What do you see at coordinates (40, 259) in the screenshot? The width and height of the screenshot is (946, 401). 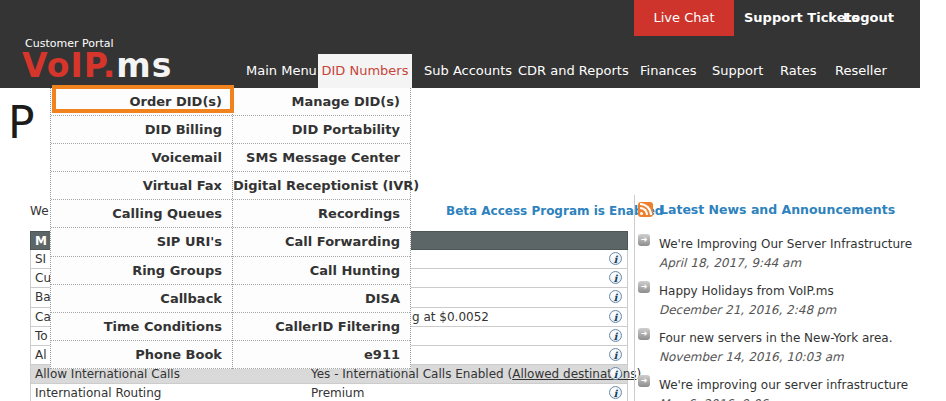 I see `row-label: SI` at bounding box center [40, 259].